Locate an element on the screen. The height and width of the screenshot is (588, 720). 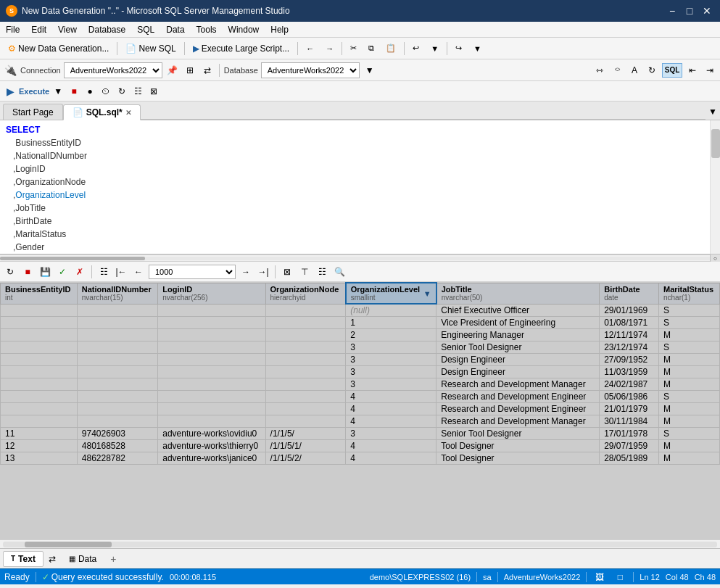
table-btn: ⌔ is located at coordinates (617, 70).